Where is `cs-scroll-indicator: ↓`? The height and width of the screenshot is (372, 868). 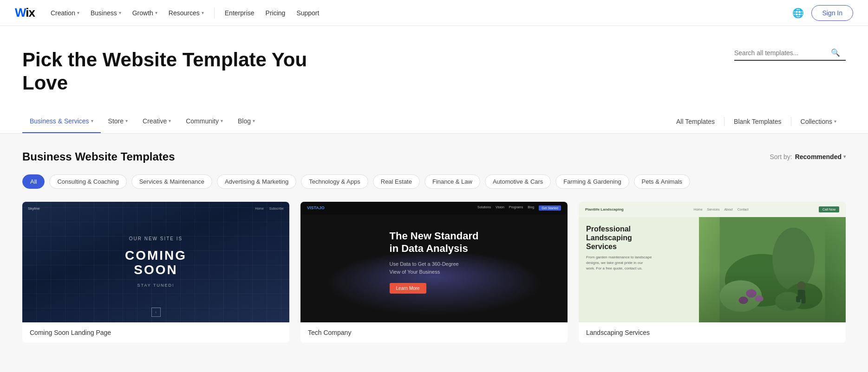 cs-scroll-indicator: ↓ is located at coordinates (156, 312).